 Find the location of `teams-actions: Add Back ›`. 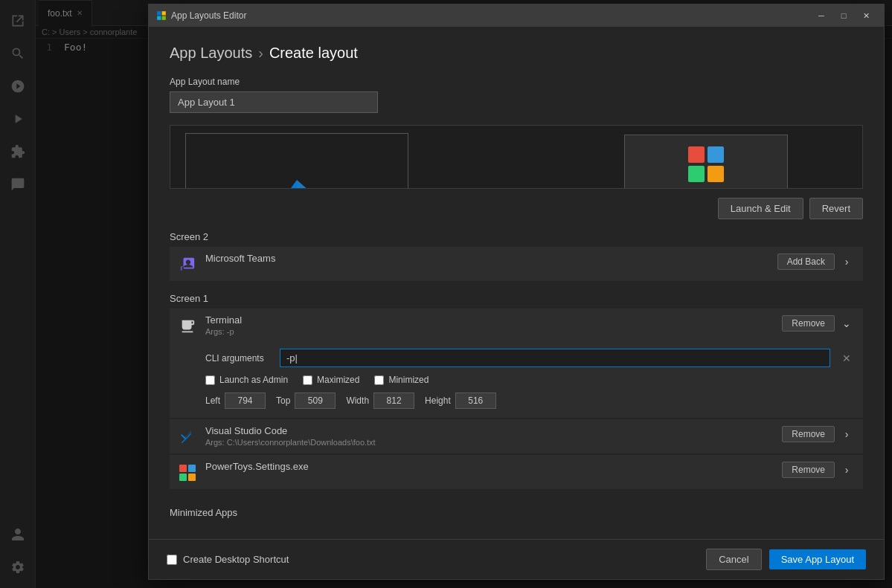

teams-actions: Add Back › is located at coordinates (817, 262).